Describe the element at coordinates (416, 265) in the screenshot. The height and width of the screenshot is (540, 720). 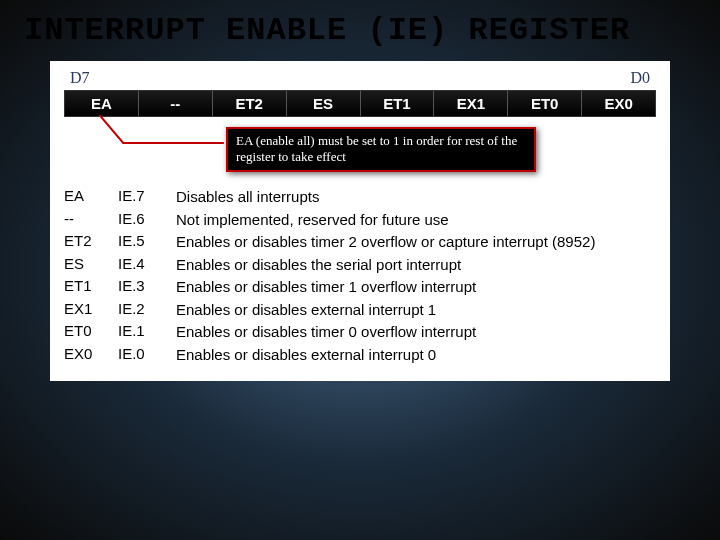
I see `desc-cell: Enables or disables the serial port inte…` at that location.